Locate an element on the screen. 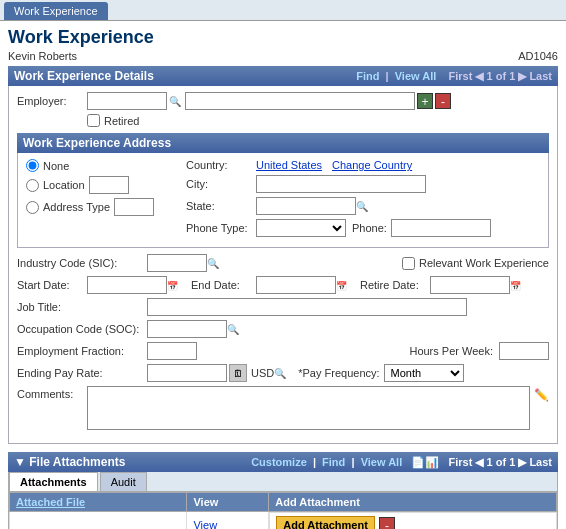 Image resolution: width=566 pixels, height=529 pixels. details-page-info: 1 of 1 is located at coordinates (502, 76).